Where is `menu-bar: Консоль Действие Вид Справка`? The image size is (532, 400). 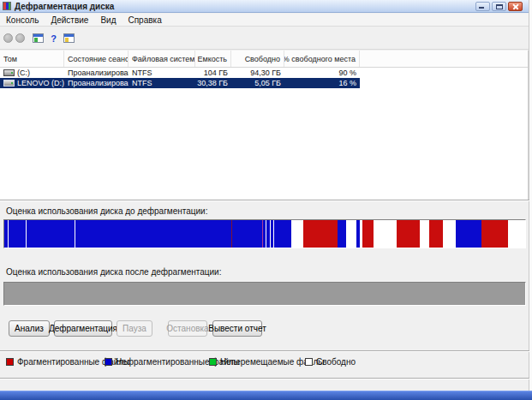
menu-bar: Консоль Действие Вид Справка is located at coordinates (264, 21).